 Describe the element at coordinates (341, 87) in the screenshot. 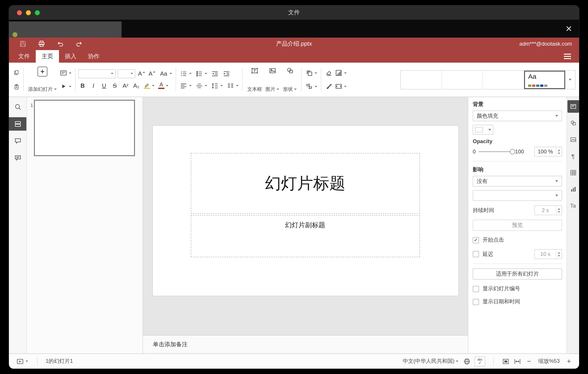

I see `slide-size-button` at that location.